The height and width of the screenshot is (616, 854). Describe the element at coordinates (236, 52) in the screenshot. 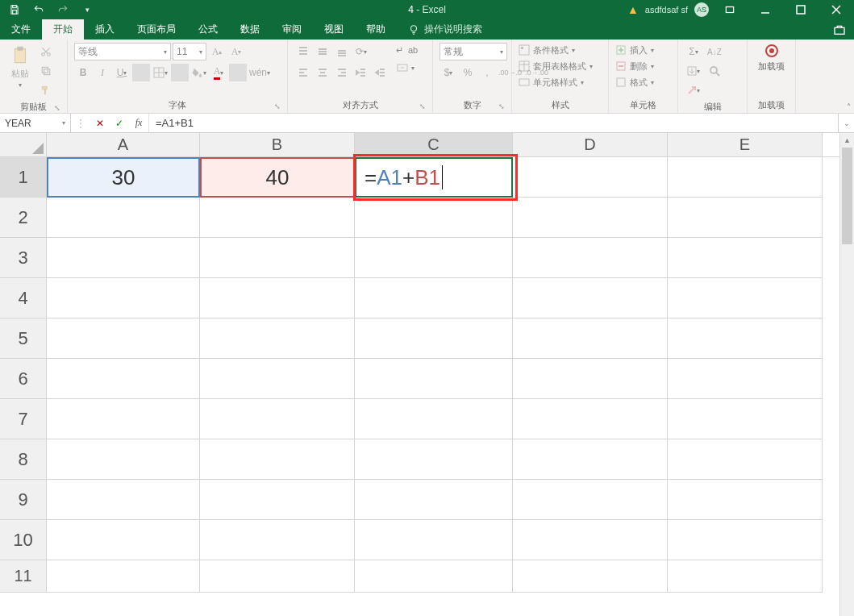

I see `decrease-font-icon: A▾` at that location.